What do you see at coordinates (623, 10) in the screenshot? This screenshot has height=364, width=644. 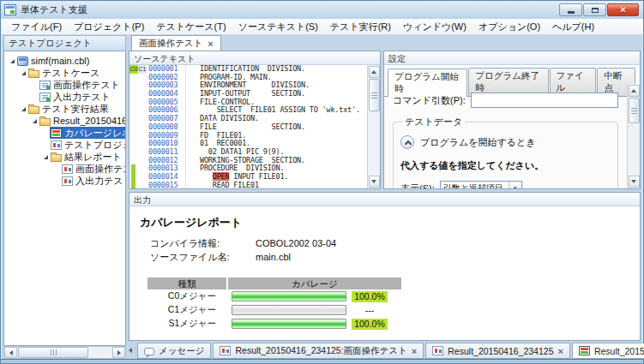 I see `close-button: ×` at bounding box center [623, 10].